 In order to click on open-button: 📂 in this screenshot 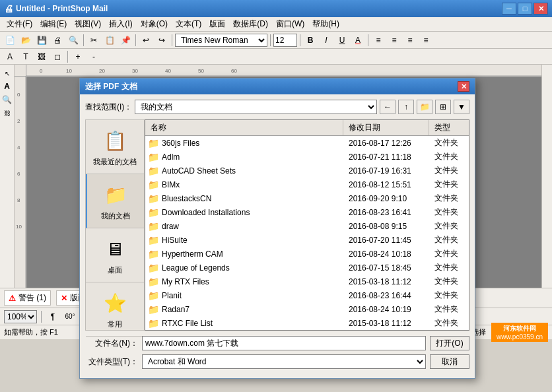, I will do `click(26, 40)`.